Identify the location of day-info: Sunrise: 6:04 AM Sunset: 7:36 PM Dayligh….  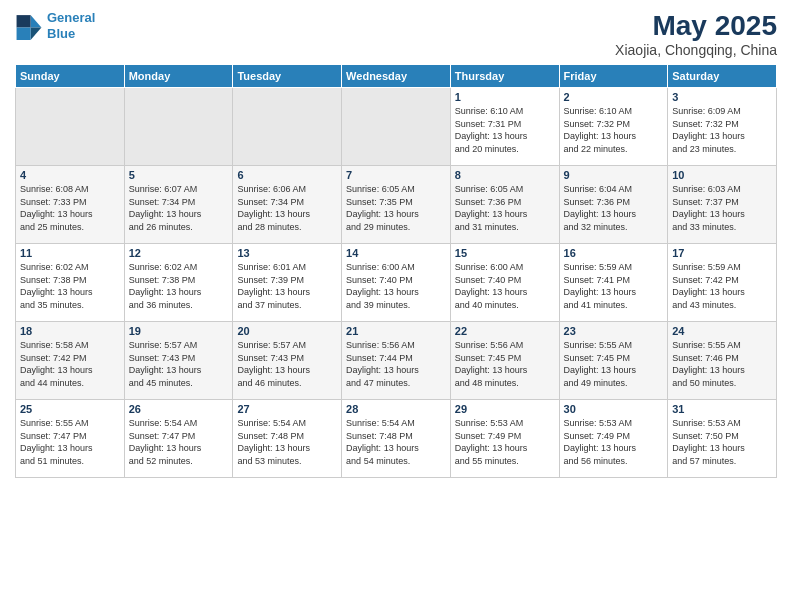
(614, 208).